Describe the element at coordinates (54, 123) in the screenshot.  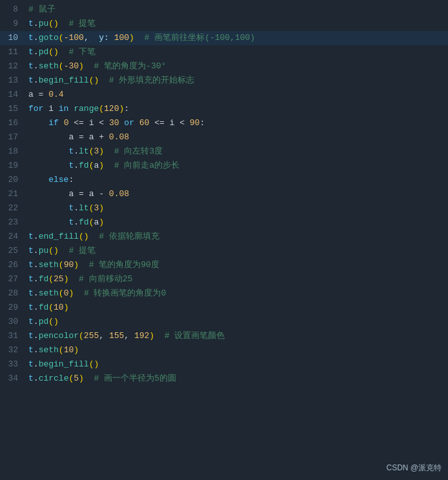
I see `kw-token: if` at that location.